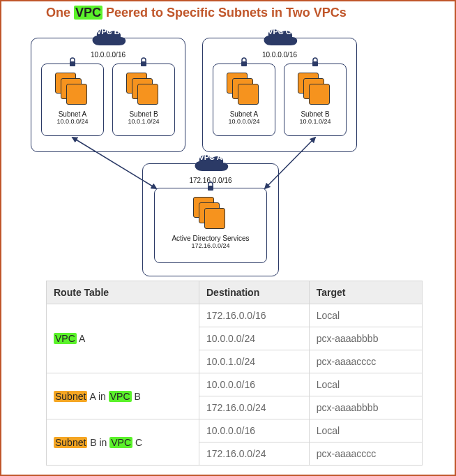 The height and width of the screenshot is (476, 456). Describe the element at coordinates (123, 339) in the screenshot. I see `rt-cell: VPC A` at that location.